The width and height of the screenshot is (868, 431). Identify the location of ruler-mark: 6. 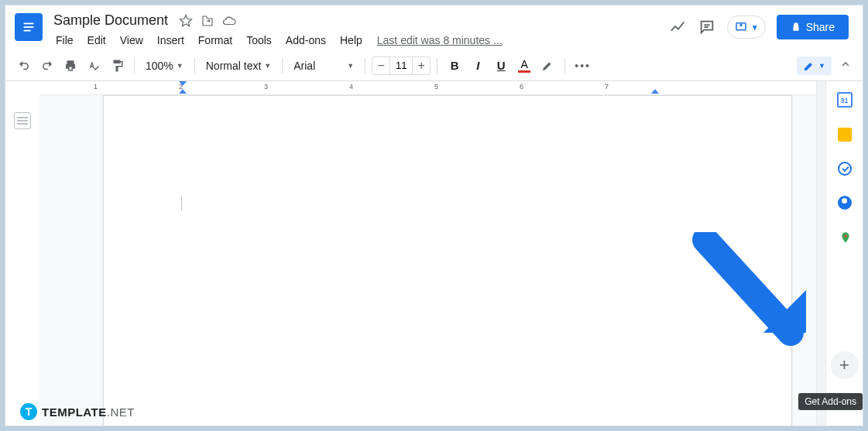
(522, 87).